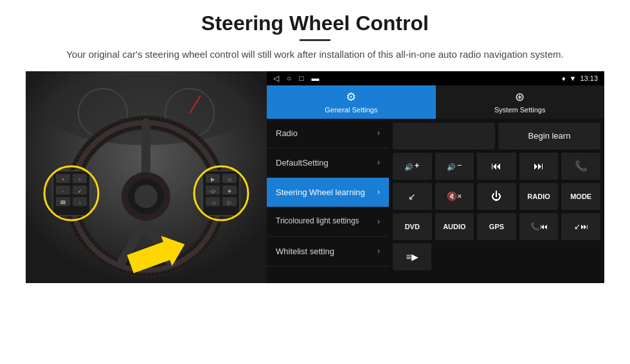 The image size is (630, 364). I want to click on menu-steering-label: Steering Wheel learning, so click(327, 193).